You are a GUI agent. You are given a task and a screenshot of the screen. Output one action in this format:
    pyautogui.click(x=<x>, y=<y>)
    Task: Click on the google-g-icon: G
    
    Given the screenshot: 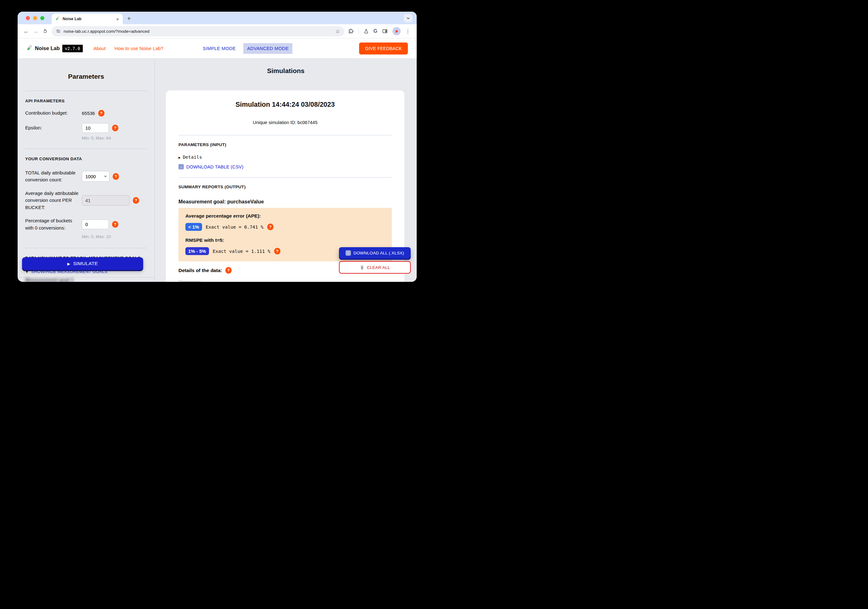 What is the action you would take?
    pyautogui.click(x=375, y=31)
    